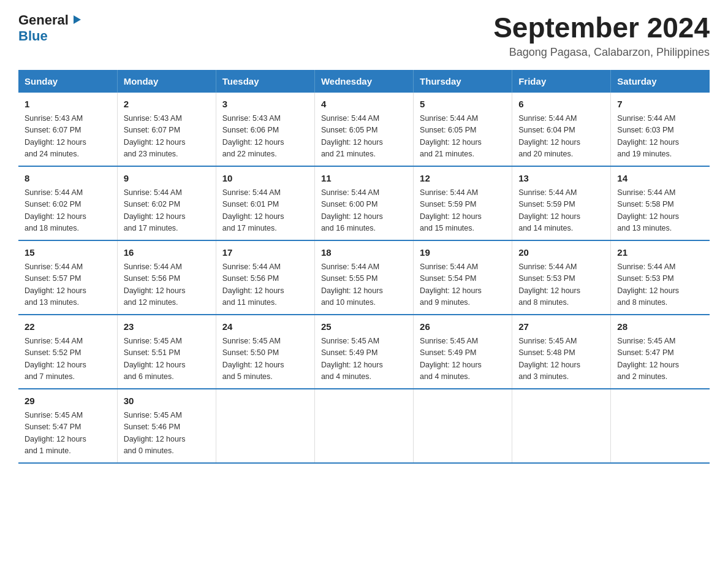 This screenshot has height=563, width=728. I want to click on calendar-cell: 10 Sunrise: 5:44 AM Sunset: 6:01 PM Dayl…, so click(265, 204).